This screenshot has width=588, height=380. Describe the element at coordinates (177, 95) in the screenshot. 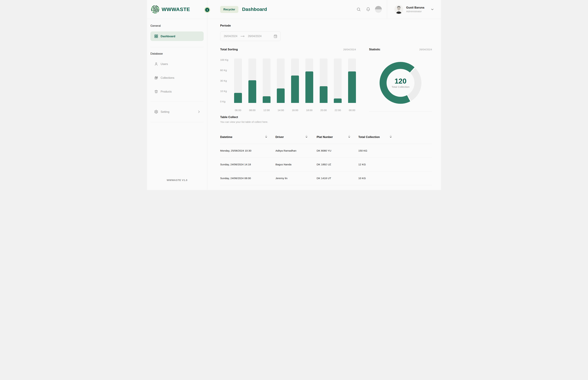

I see `sidebar: WWWASTE General Dashboard` at that location.